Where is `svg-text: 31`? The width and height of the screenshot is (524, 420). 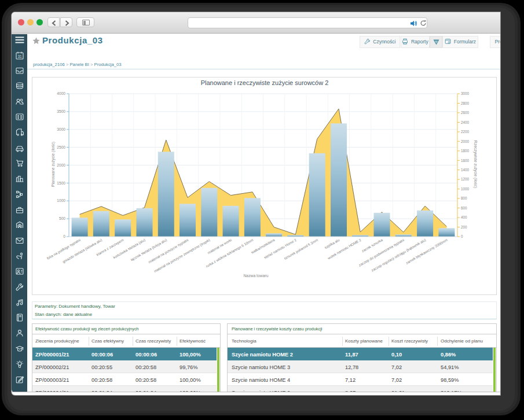
svg-text: 31 is located at coordinates (20, 56).